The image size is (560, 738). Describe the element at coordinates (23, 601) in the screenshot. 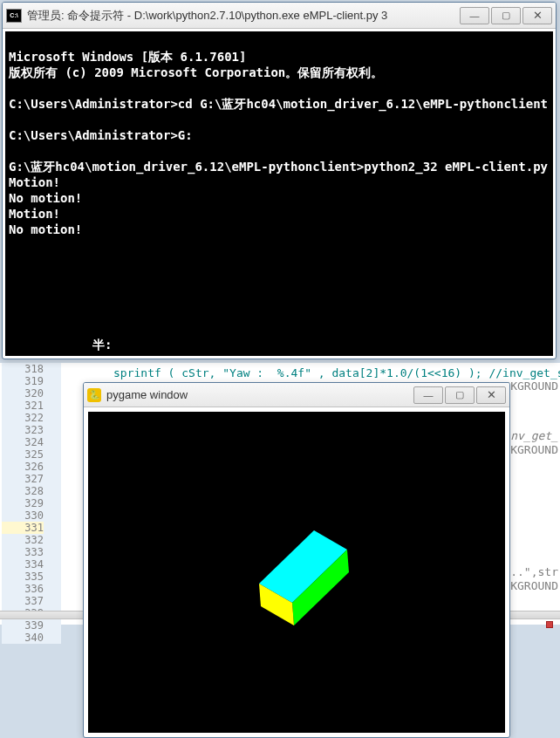

I see `line-number: 337` at that location.